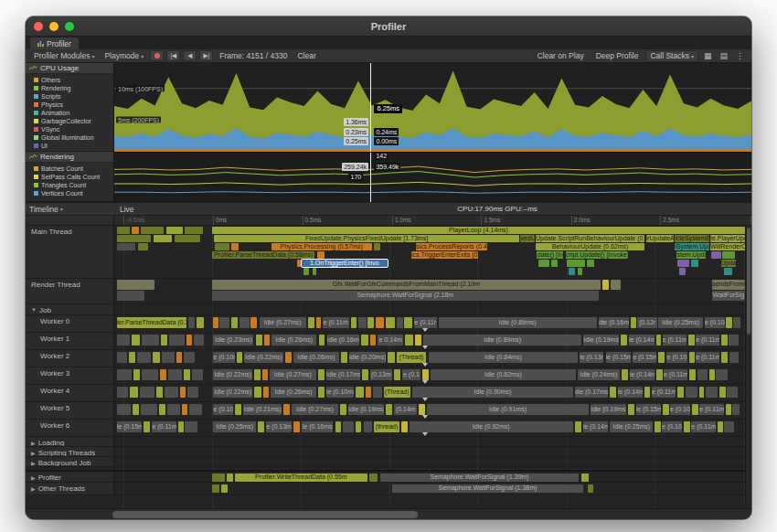 The width and height of the screenshot is (777, 532). What do you see at coordinates (724, 56) in the screenshot?
I see `list-view-icon: ▤` at bounding box center [724, 56].